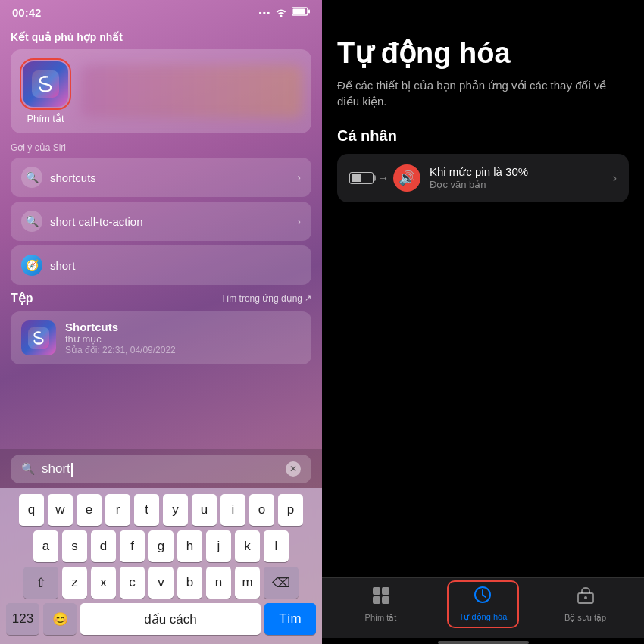 This screenshot has height=644, width=644. Describe the element at coordinates (161, 338) in the screenshot. I see `file-card: Shortcuts thư mục Sửa đổi: 22:31, 04/09/…` at that location.